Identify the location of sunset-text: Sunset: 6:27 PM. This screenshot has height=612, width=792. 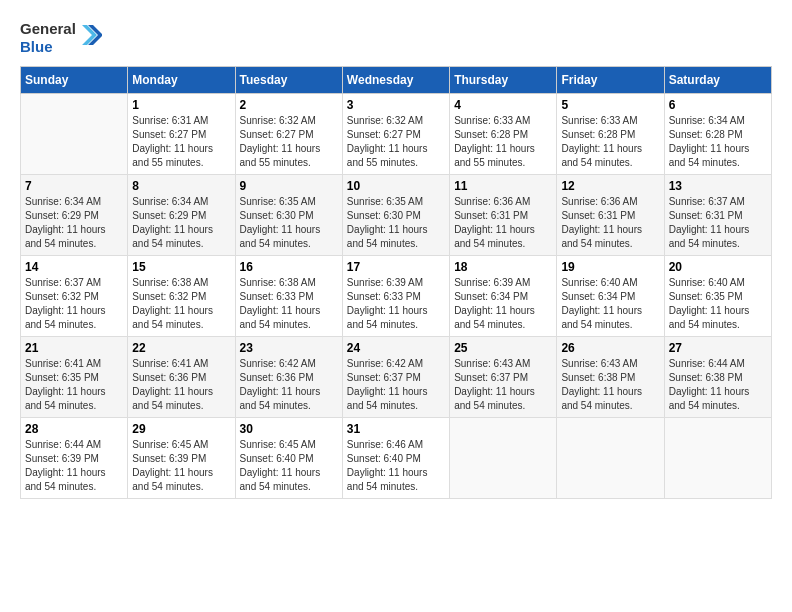
(289, 135).